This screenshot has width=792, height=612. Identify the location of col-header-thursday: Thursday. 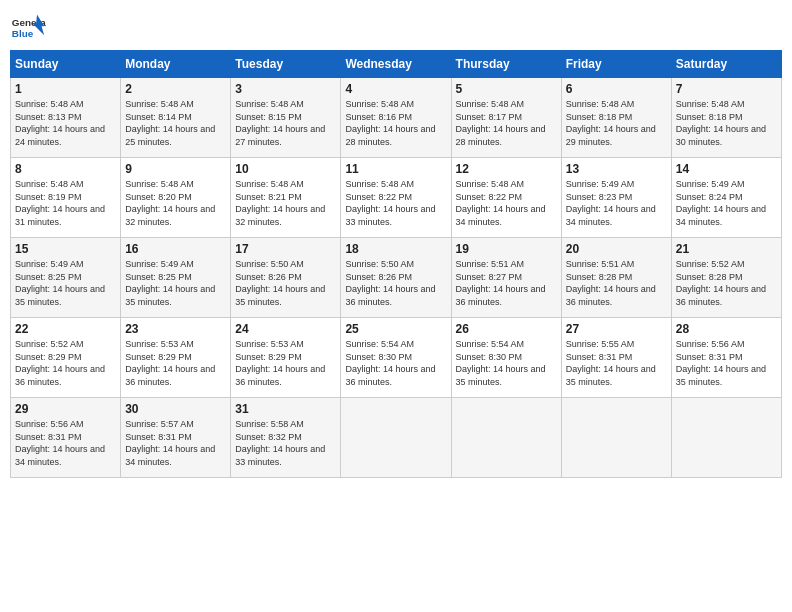
(506, 64).